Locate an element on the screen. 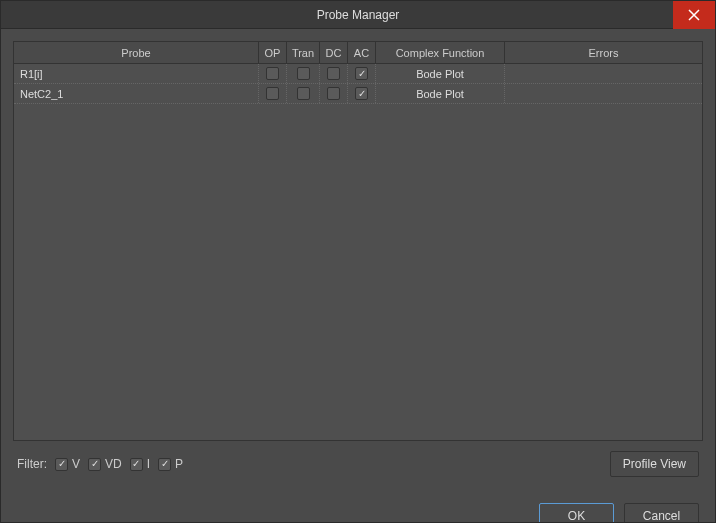 This screenshot has height=523, width=716. header-dc: DC is located at coordinates (334, 52).